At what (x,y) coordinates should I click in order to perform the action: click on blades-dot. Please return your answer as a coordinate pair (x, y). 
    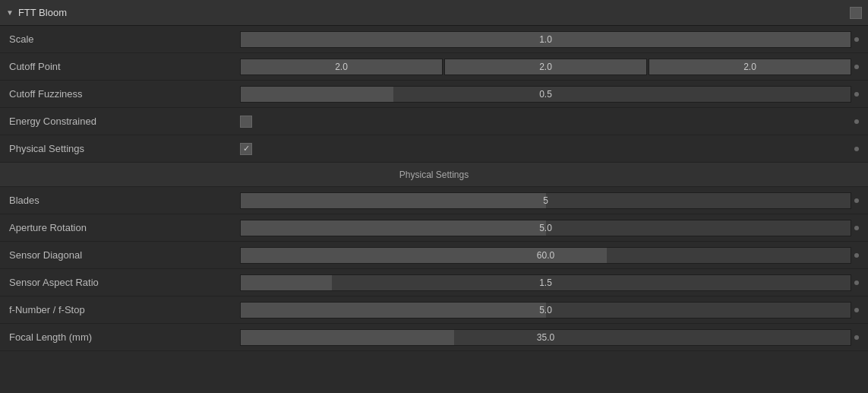
    Looking at the image, I should click on (857, 201).